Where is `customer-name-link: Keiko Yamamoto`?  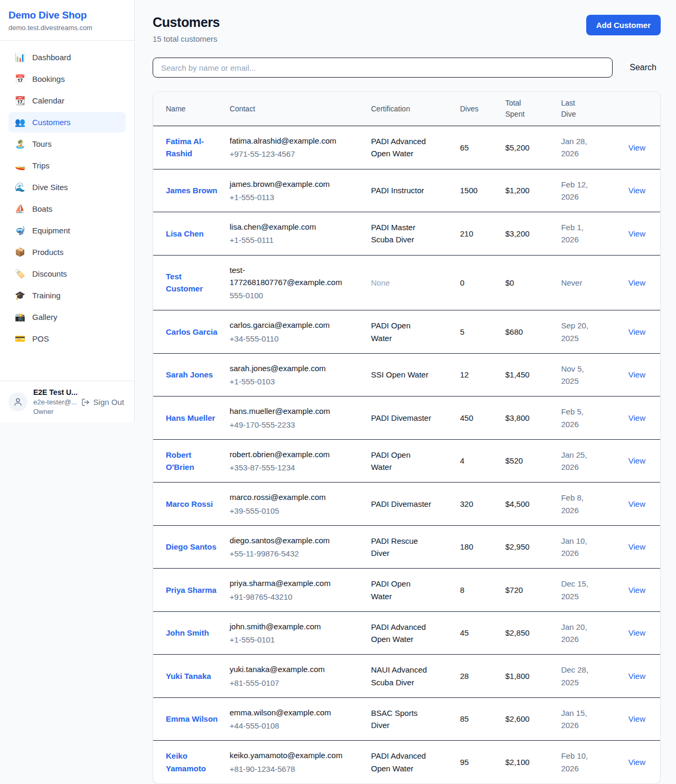
customer-name-link: Keiko Yamamoto is located at coordinates (192, 762).